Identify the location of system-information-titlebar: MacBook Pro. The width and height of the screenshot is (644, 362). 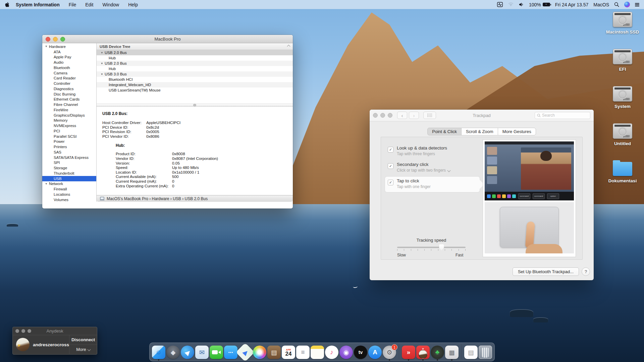
(168, 39).